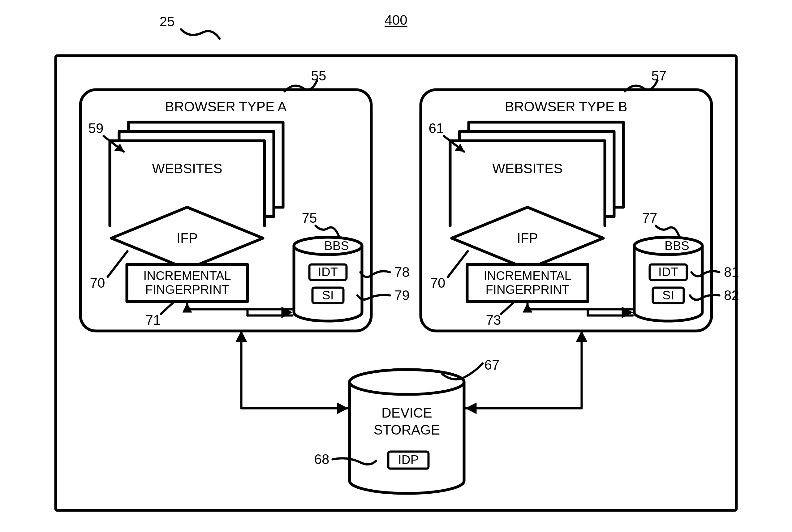  What do you see at coordinates (396, 20) in the screenshot?
I see `figure-number: 400` at bounding box center [396, 20].